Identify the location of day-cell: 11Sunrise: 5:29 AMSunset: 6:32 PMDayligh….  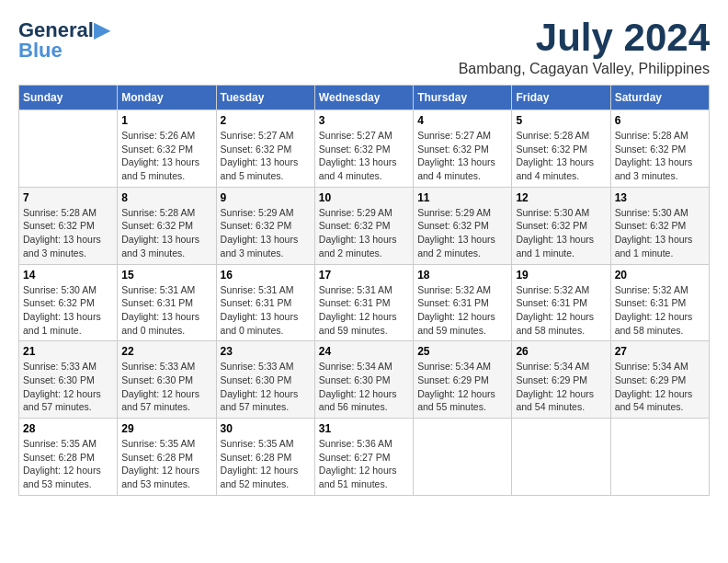
(463, 225).